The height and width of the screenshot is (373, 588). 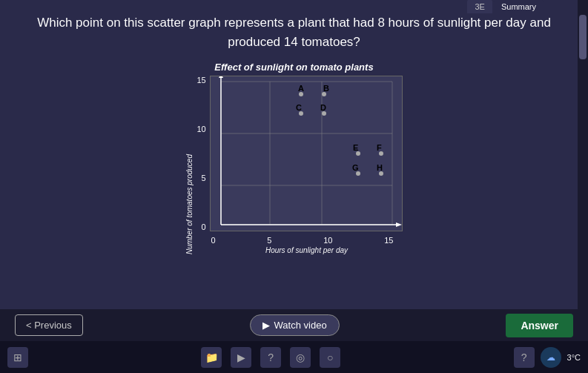 What do you see at coordinates (201, 80) in the screenshot?
I see `y-tick-15: 15` at bounding box center [201, 80].